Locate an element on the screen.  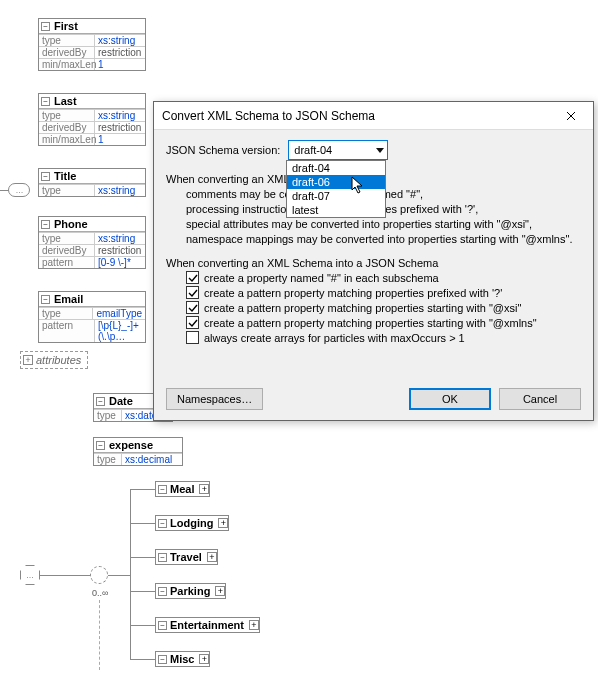
element-phone: − Phone typexs:string derivedByrestricti… is located at coordinates (92, 242).